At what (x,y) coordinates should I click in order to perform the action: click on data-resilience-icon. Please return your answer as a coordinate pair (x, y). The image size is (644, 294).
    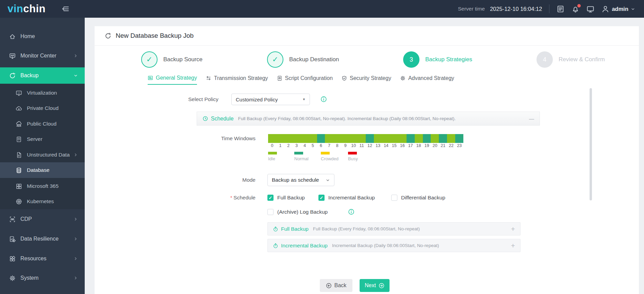
    Looking at the image, I should click on (12, 239).